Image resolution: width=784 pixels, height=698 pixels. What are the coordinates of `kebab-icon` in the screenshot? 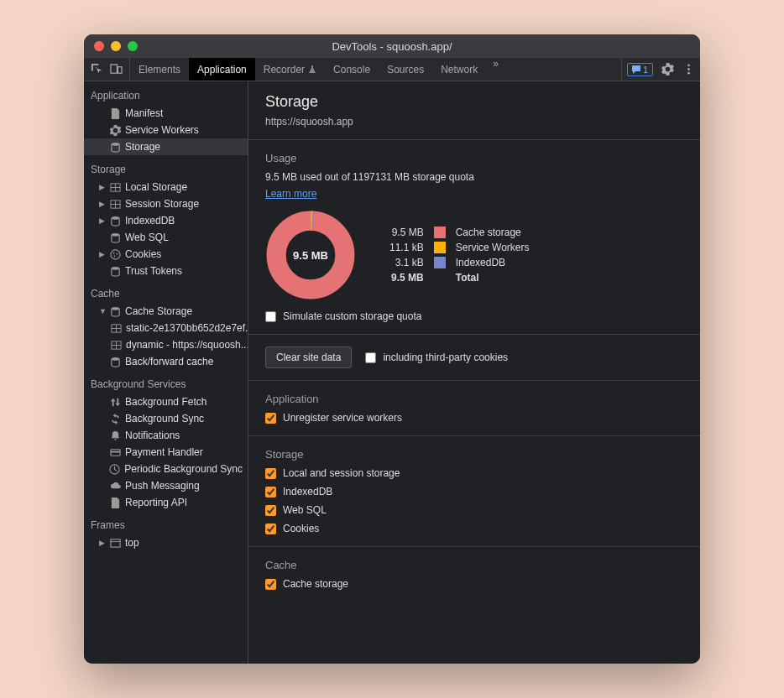 It's located at (688, 69).